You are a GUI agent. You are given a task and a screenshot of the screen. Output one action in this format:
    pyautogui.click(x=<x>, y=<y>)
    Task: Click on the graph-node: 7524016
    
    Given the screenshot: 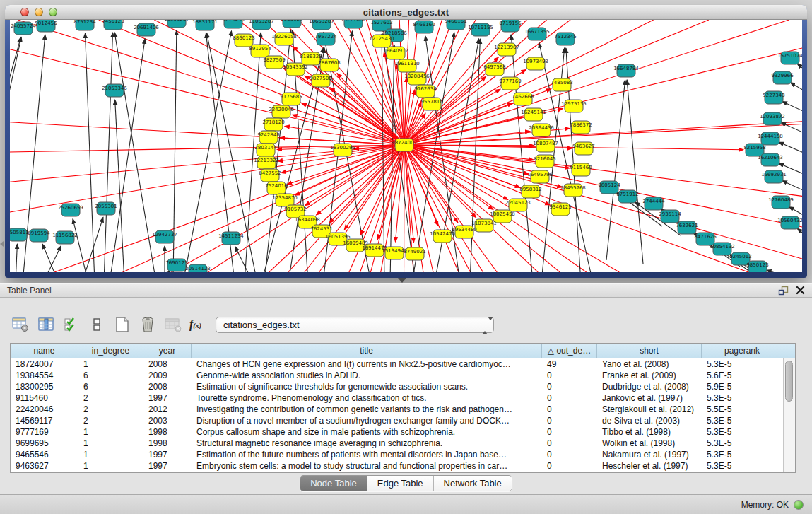 What is the action you would take?
    pyautogui.click(x=276, y=188)
    